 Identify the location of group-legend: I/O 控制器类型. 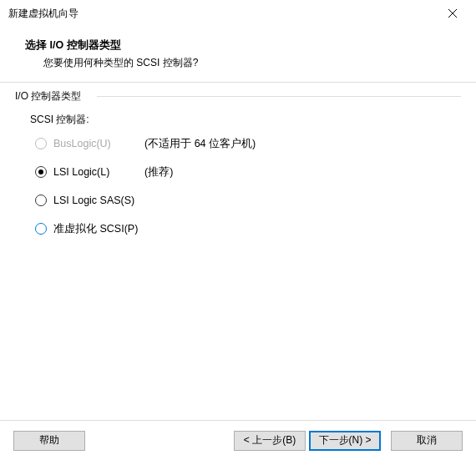
(50, 97).